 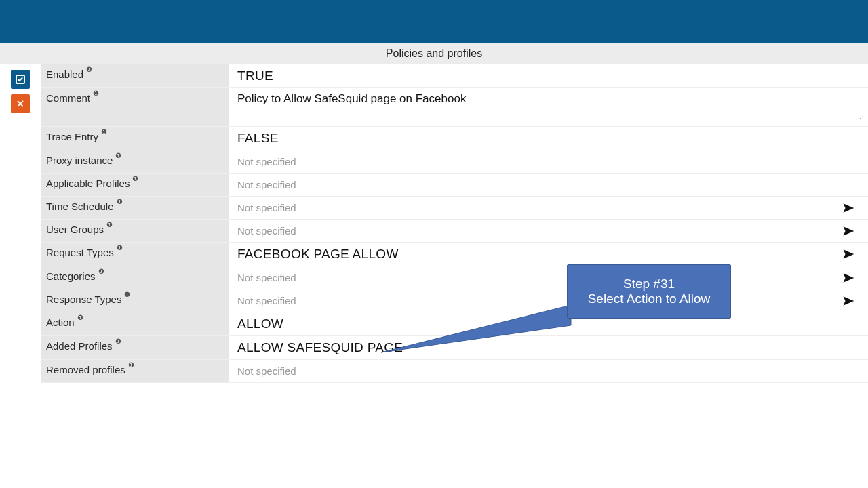 I want to click on label-proxy-instance: Proxy instance, so click(x=79, y=160).